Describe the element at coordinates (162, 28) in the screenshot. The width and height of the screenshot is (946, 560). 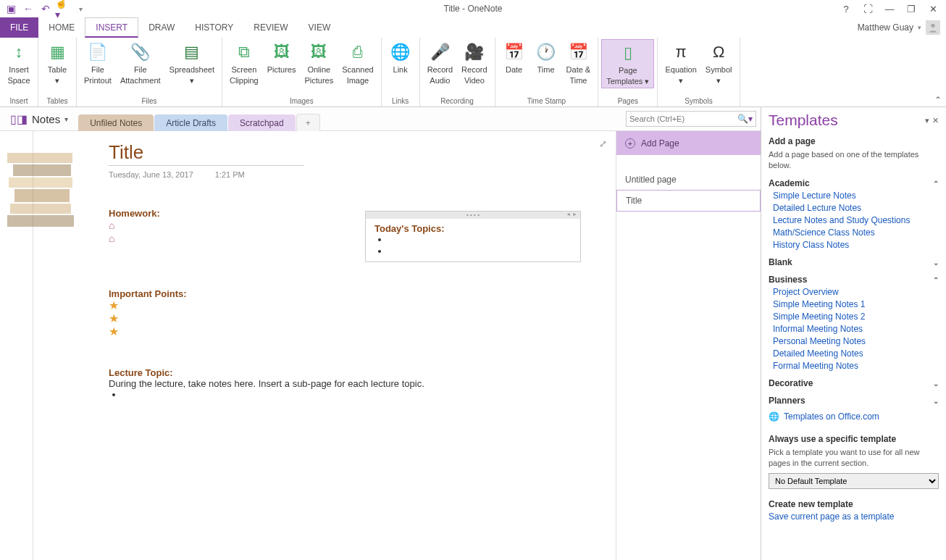
I see `menu-tab-draw: DRAW` at that location.